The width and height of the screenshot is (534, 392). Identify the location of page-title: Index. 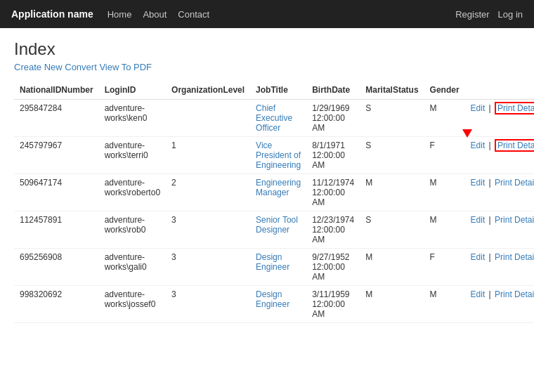
(267, 49).